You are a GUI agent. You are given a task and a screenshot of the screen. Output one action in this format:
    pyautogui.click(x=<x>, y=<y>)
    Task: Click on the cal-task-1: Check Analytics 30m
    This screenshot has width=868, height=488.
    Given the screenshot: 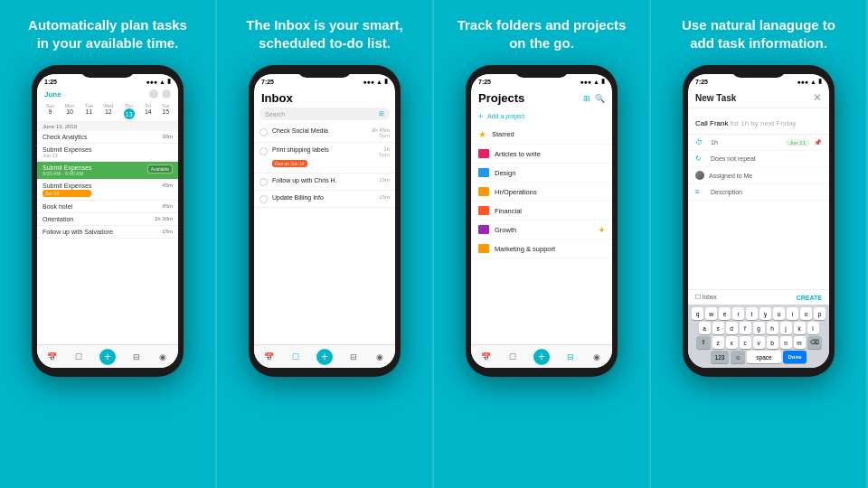 What is the action you would take?
    pyautogui.click(x=108, y=137)
    